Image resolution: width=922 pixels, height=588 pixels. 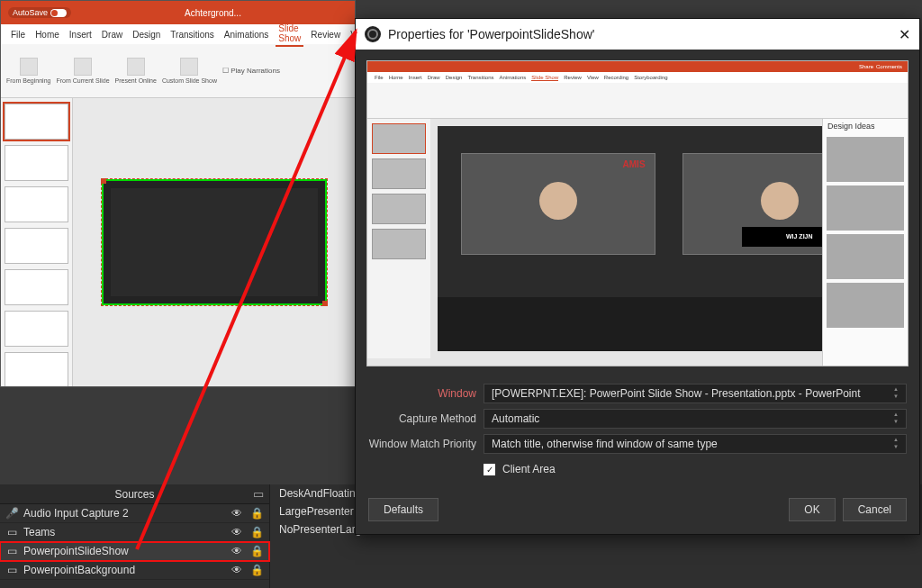 I want to click on dialog-title: Properties for 'PowerpointSlideShow', so click(x=492, y=34).